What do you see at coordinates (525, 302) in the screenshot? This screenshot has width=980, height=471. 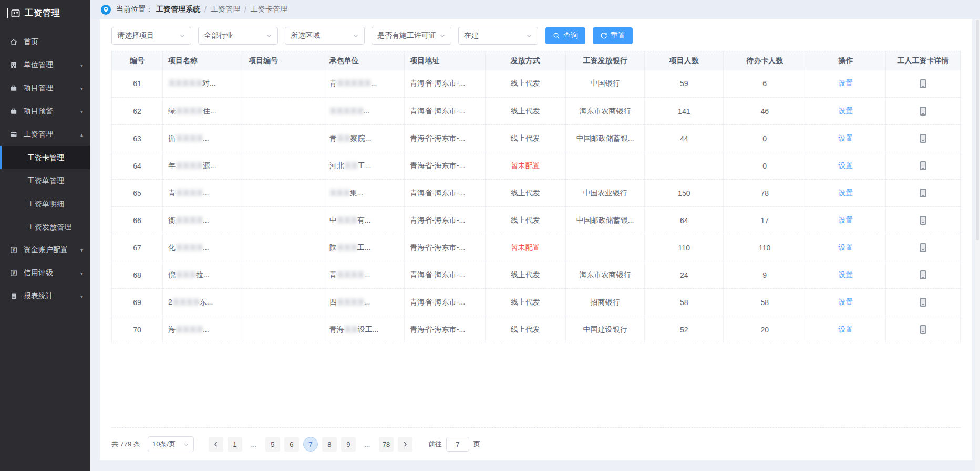 I see `cell-pay-mode: 线上代发` at bounding box center [525, 302].